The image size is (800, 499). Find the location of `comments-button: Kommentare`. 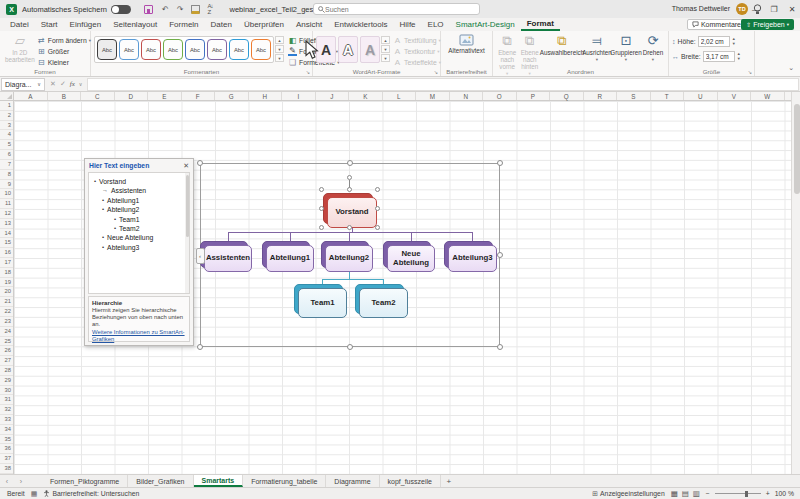

comments-button: Kommentare is located at coordinates (716, 24).